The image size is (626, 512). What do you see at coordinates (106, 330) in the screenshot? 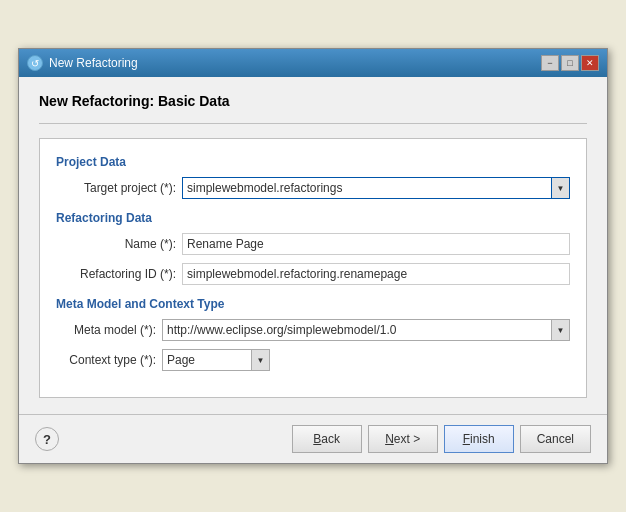
I see `metamodel-label: Meta model (*):` at bounding box center [106, 330].